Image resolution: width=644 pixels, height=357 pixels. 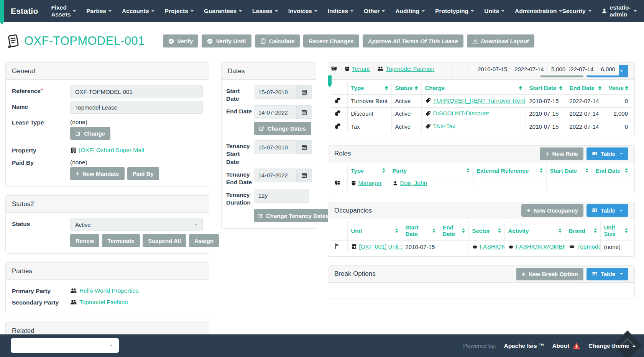 I want to click on nav-item-guarantees: Guarantees, so click(x=223, y=11).